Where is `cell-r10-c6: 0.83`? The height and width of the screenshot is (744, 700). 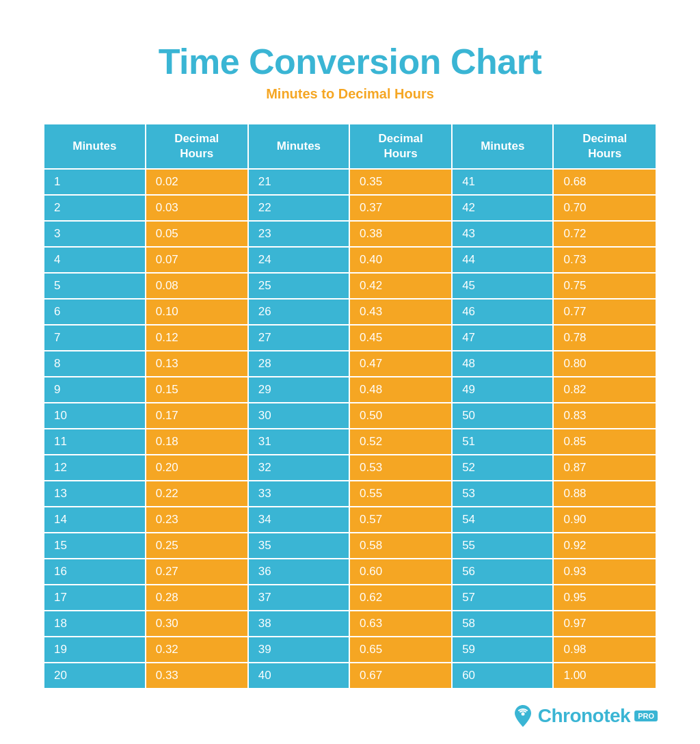
cell-r10-c6: 0.83 is located at coordinates (604, 416).